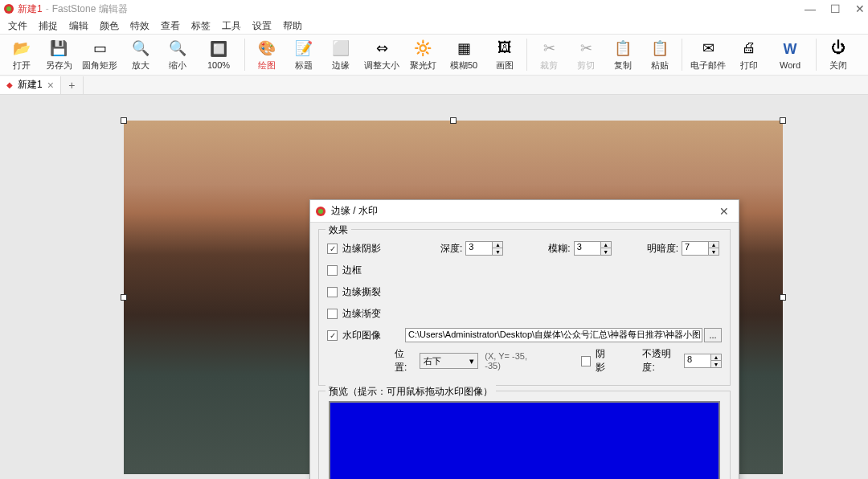 The height and width of the screenshot is (479, 868). What do you see at coordinates (141, 48) in the screenshot?
I see `zoom-in-icon: 🔍` at bounding box center [141, 48].